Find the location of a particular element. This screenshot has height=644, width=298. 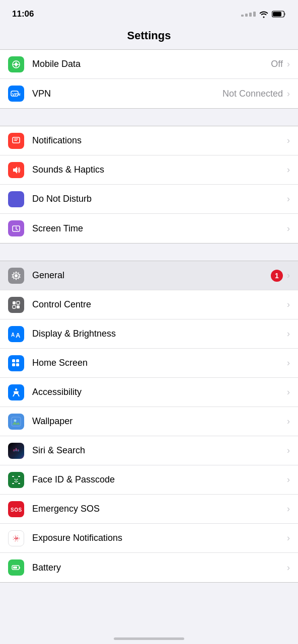

home-screen-row: Home Screen › is located at coordinates (149, 363).